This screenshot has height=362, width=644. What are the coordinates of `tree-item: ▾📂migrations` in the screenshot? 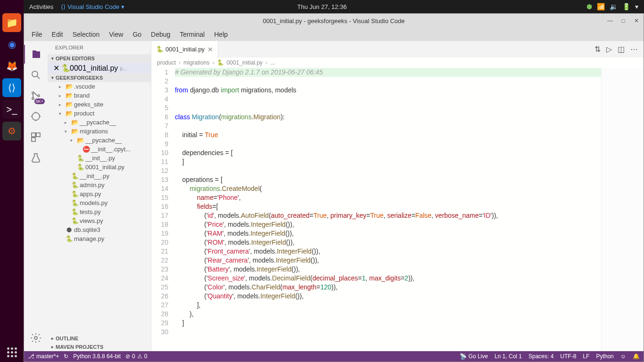 It's located at (99, 131).